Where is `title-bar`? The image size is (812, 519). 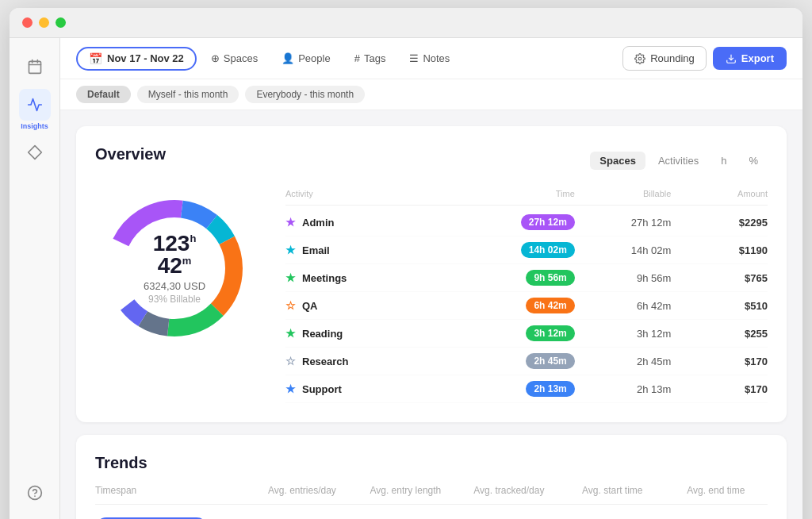 title-bar is located at coordinates (406, 23).